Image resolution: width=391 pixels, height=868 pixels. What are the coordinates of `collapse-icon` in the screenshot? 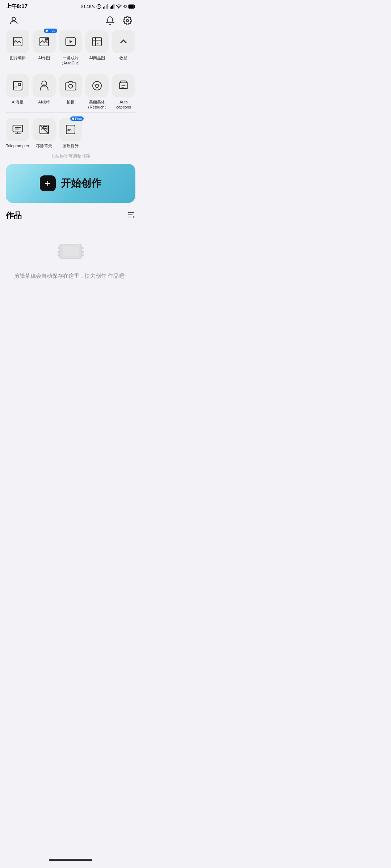 It's located at (123, 42).